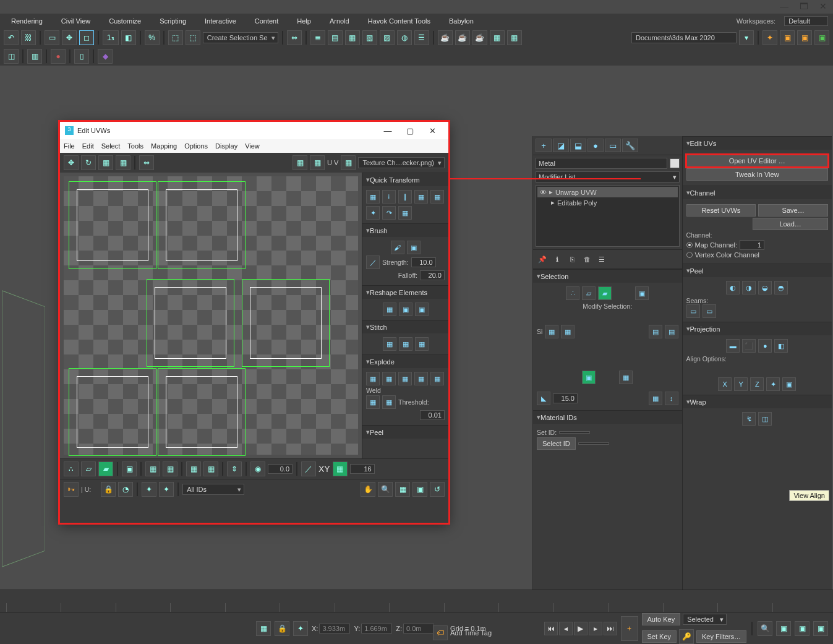  What do you see at coordinates (821, 629) in the screenshot?
I see `nav-max-icon: ▣` at bounding box center [821, 629].